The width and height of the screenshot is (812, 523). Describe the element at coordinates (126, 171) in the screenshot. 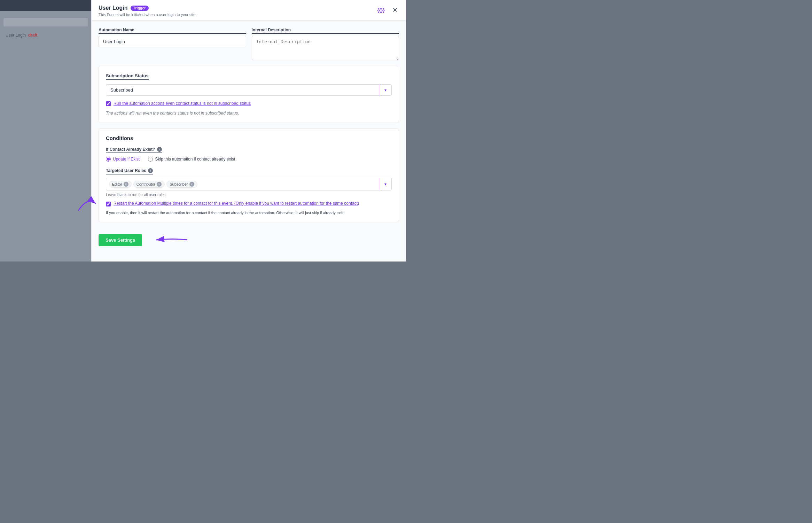

I see `targeted-roles-label-text: Targeted User Roles` at that location.